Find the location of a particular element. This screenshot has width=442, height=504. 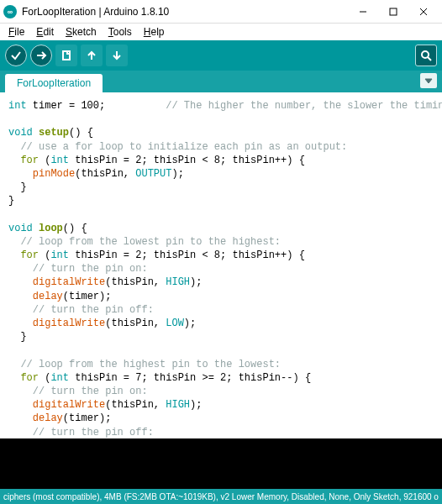

code-comment: // loop from the lowest pin to the highe… is located at coordinates (145, 242).